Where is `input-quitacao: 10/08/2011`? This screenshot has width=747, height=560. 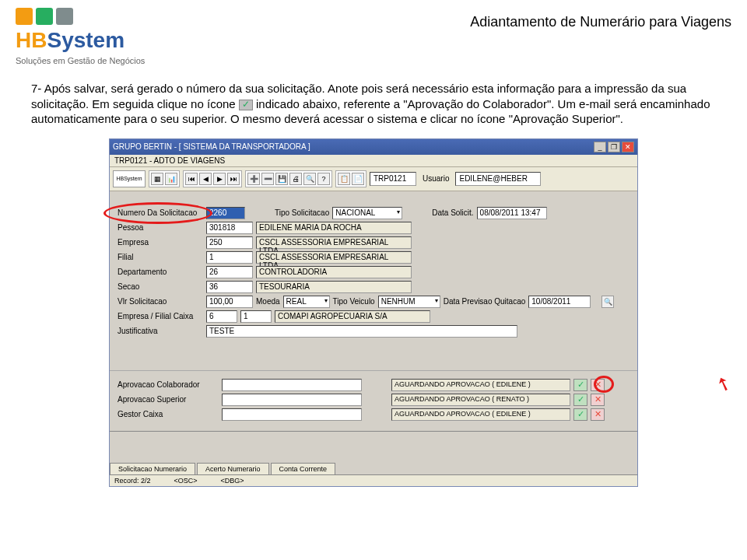
input-quitacao: 10/08/2011 is located at coordinates (559, 302).